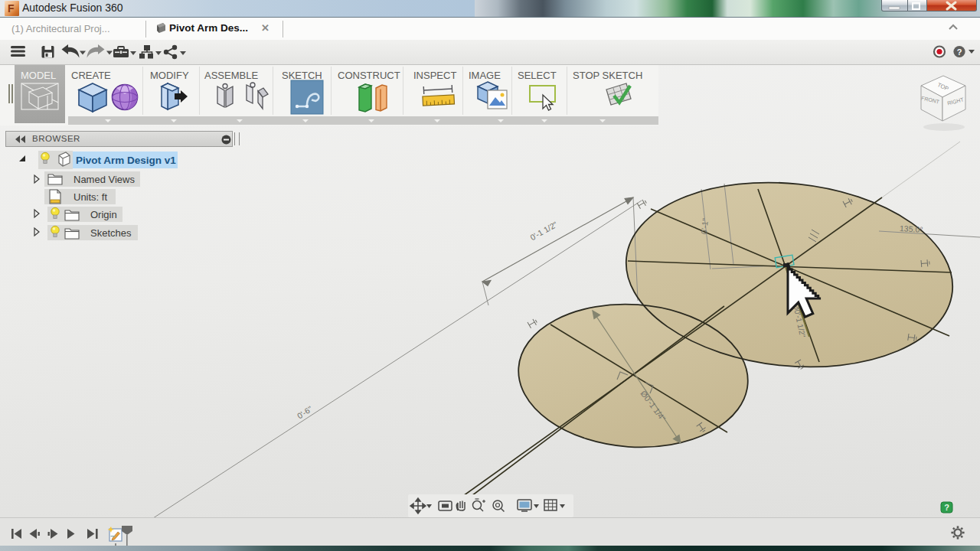 Image resolution: width=980 pixels, height=551 pixels. I want to click on svg-text: 0'-1", so click(704, 226).